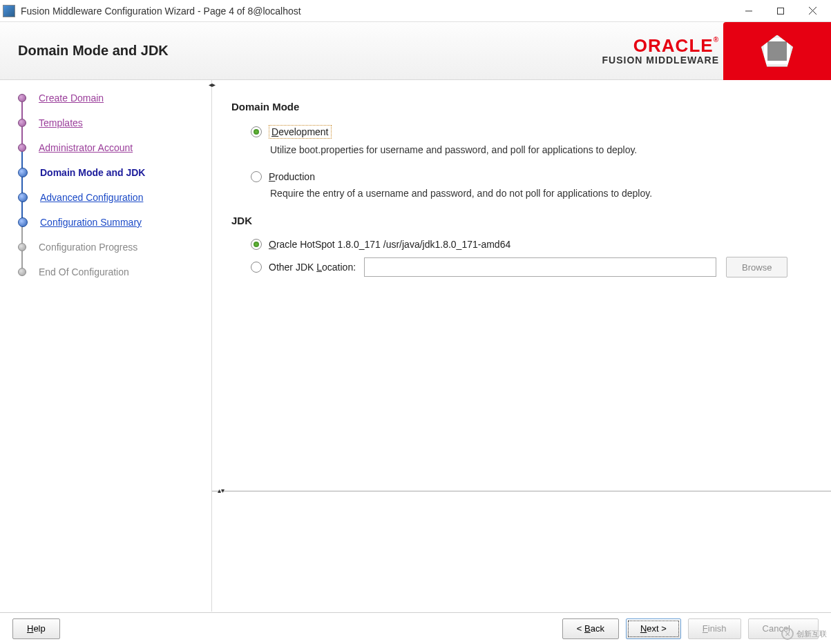 Image resolution: width=831 pixels, height=644 pixels. I want to click on sidebar-step-config-summary: Configuration Summary, so click(106, 222).